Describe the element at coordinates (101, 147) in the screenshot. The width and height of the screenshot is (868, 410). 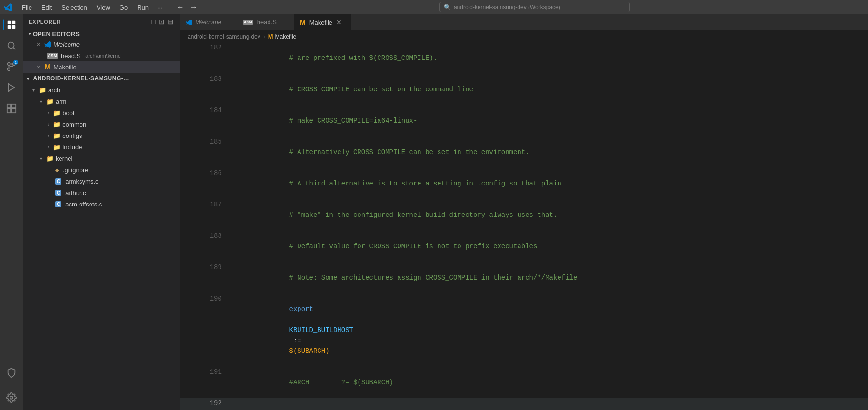
I see `tree-item-include: › 📁 include` at that location.